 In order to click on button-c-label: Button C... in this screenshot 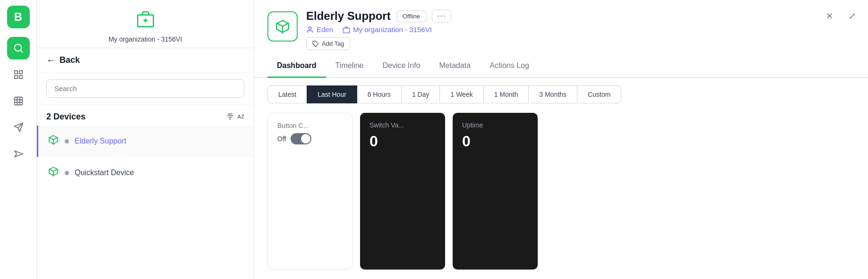, I will do `click(310, 126)`.